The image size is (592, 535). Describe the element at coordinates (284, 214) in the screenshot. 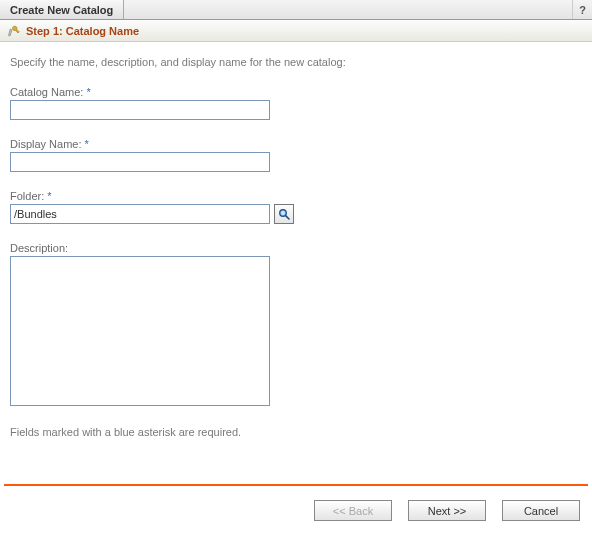

I see `browse-folder-button` at that location.